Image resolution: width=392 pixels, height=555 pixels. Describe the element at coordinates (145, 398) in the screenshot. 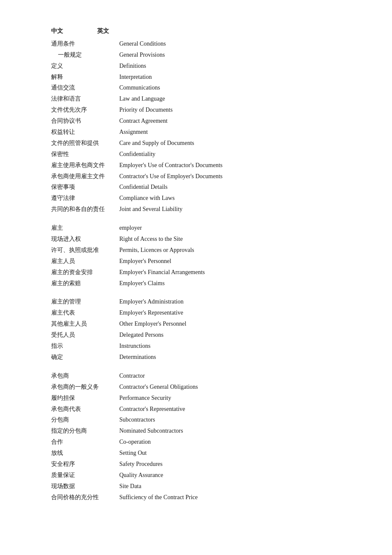

I see `entry-en: Performance Security` at that location.